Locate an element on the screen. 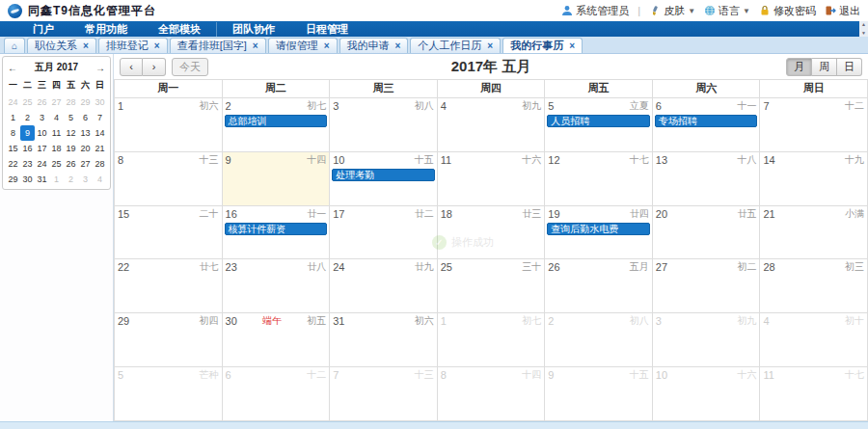 This screenshot has height=429, width=868. day-cell-25: 25三十 is located at coordinates (492, 286).